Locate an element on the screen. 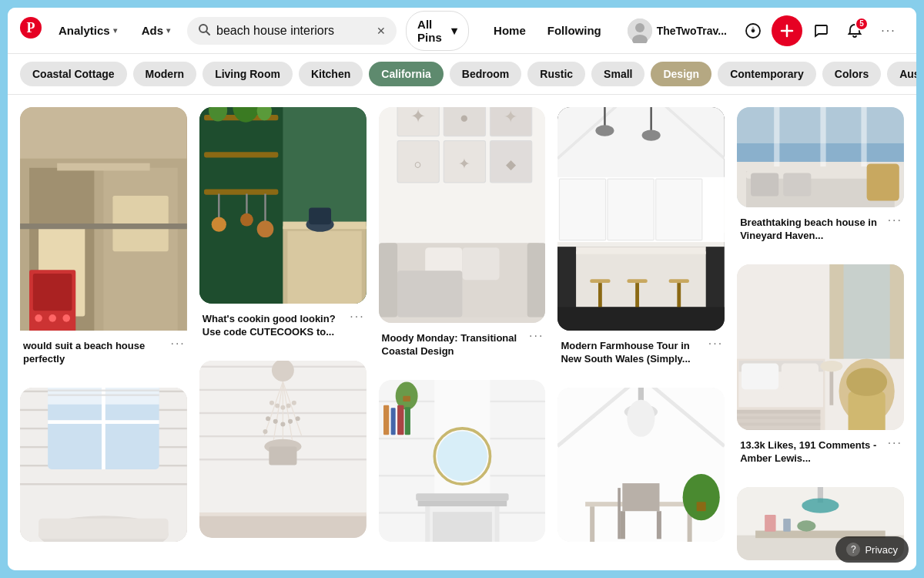 This screenshot has width=924, height=578. more-options-button: ··· is located at coordinates (889, 31).